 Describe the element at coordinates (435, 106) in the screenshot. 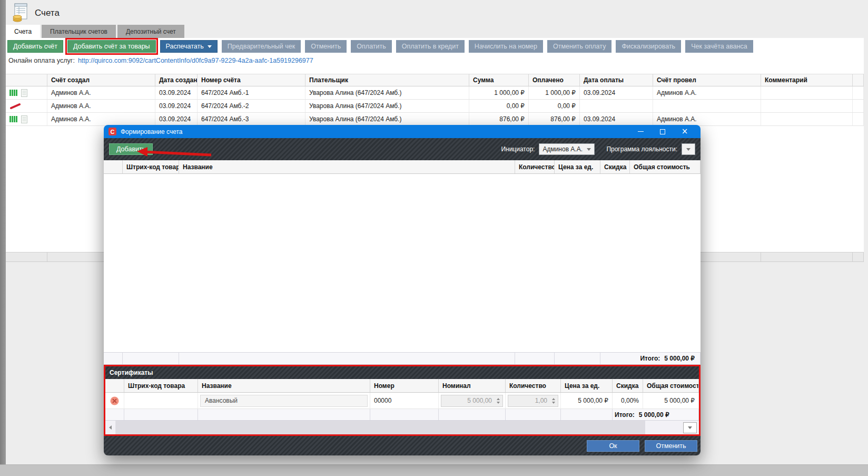

I see `table-row: Админов А.А. 03.09.2024 647/2024 Амб.-2 …` at that location.